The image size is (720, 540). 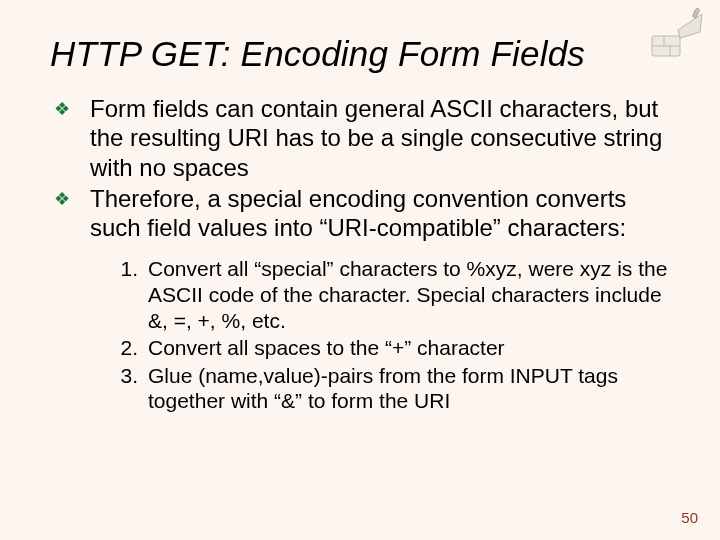 What do you see at coordinates (690, 518) in the screenshot?
I see `page-number: 50` at bounding box center [690, 518].